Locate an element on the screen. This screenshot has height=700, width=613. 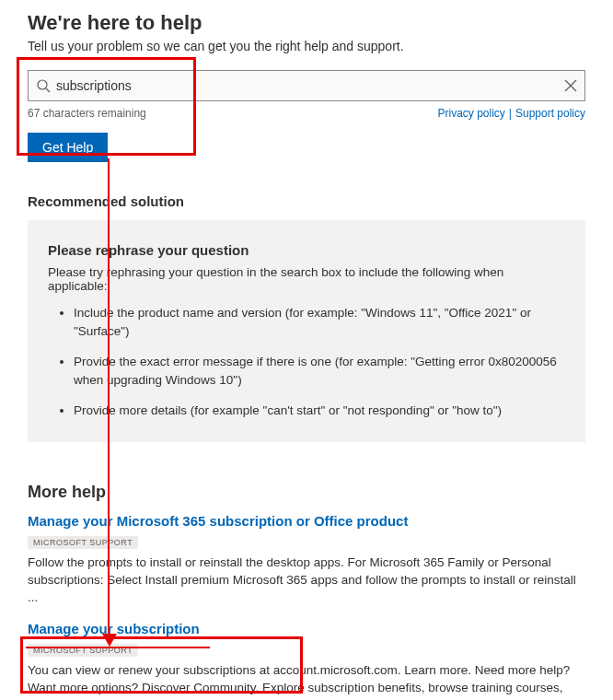
privacy-policy-link: Privacy policy is located at coordinates (471, 113).